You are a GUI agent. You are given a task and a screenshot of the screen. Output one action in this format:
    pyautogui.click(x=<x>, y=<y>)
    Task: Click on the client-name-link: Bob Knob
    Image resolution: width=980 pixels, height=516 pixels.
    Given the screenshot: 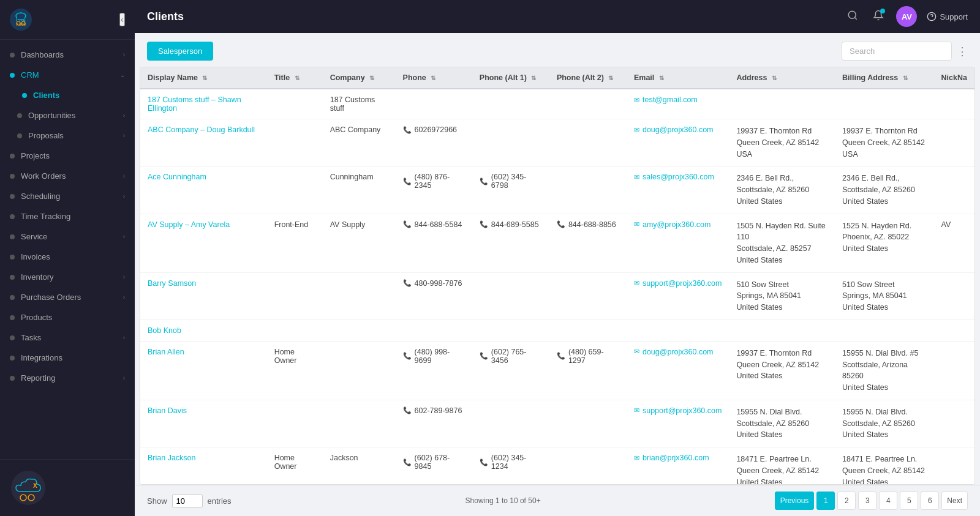 What is the action you would take?
    pyautogui.click(x=164, y=331)
    